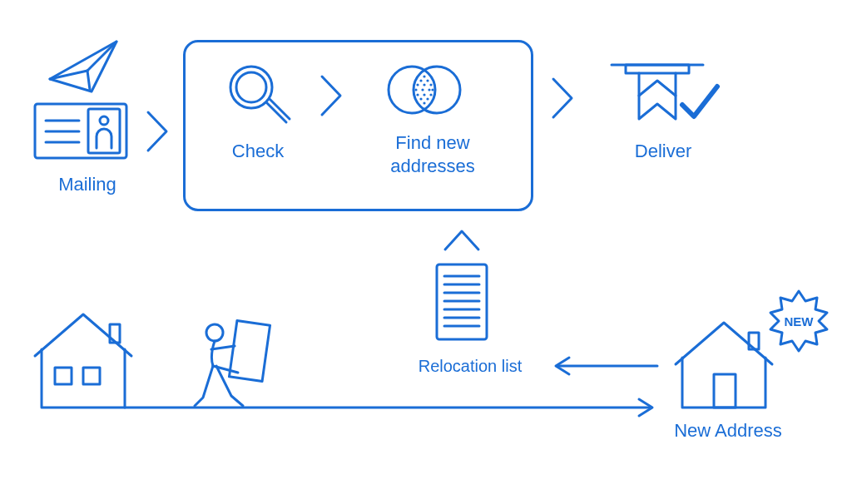 This screenshot has height=504, width=857. What do you see at coordinates (462, 302) in the screenshot?
I see `relocation-list-icon` at bounding box center [462, 302].